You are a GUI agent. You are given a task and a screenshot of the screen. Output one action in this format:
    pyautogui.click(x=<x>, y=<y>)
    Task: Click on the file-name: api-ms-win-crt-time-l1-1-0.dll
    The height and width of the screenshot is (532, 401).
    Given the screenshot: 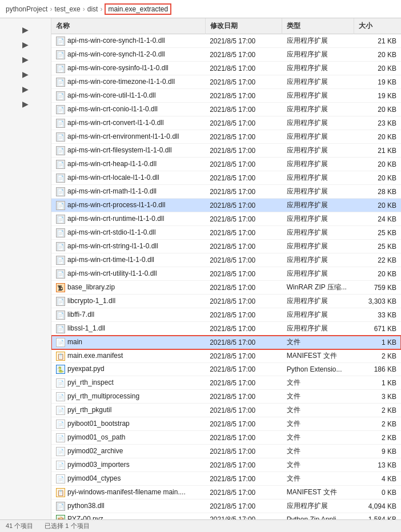 What is the action you would take?
    pyautogui.click(x=111, y=260)
    